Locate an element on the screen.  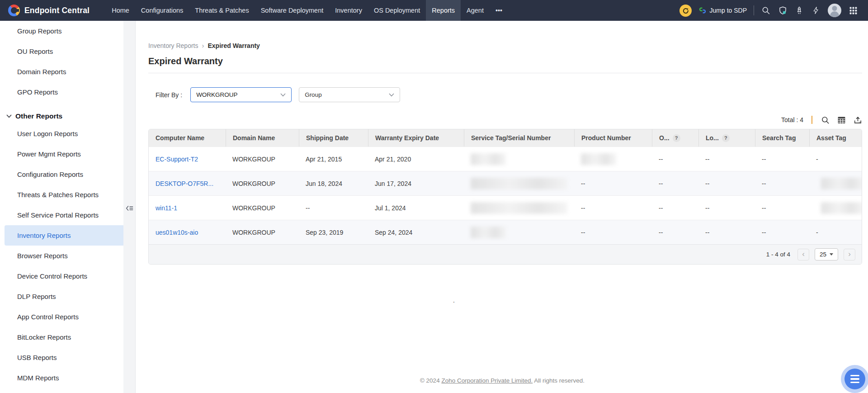
computer-name-link: EC-Support-T2 is located at coordinates (177, 159).